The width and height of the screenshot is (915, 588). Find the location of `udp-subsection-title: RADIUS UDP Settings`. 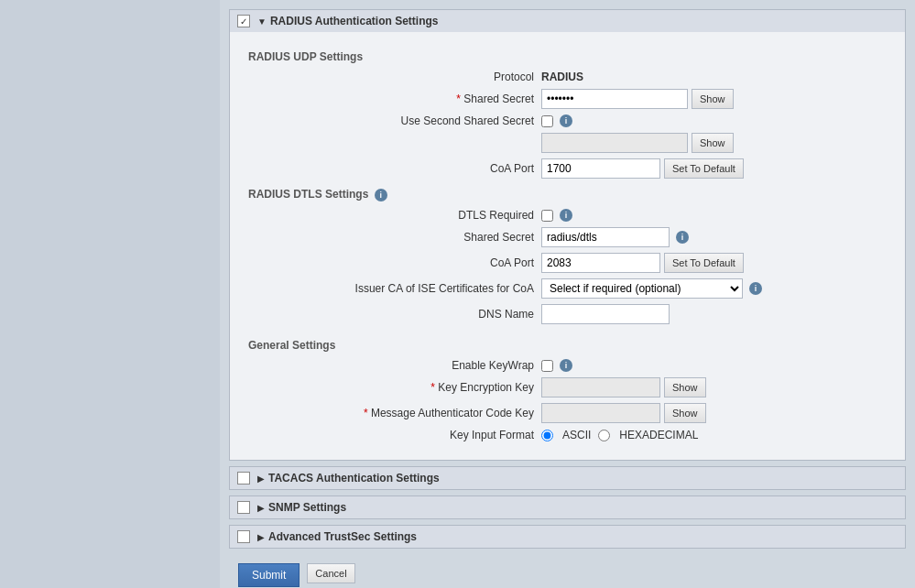

udp-subsection-title: RADIUS UDP Settings is located at coordinates (568, 57).